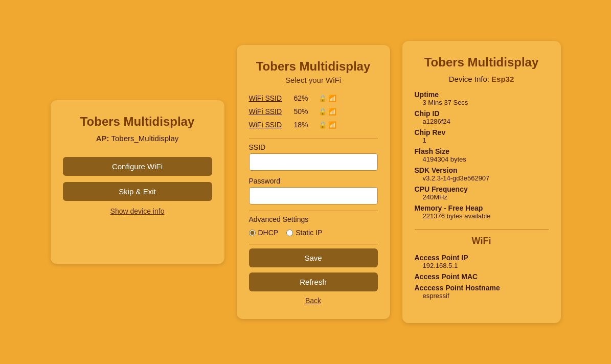  I want to click on save-button: Save, so click(313, 258).